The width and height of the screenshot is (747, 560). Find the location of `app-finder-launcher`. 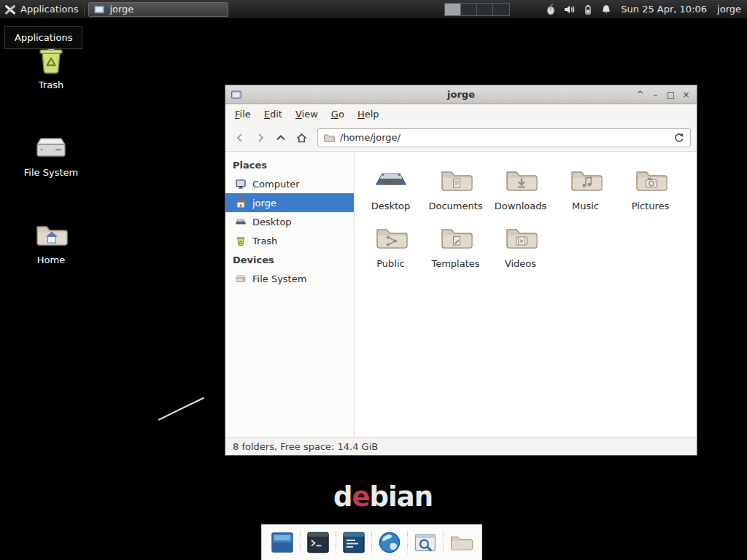

app-finder-launcher is located at coordinates (425, 542).